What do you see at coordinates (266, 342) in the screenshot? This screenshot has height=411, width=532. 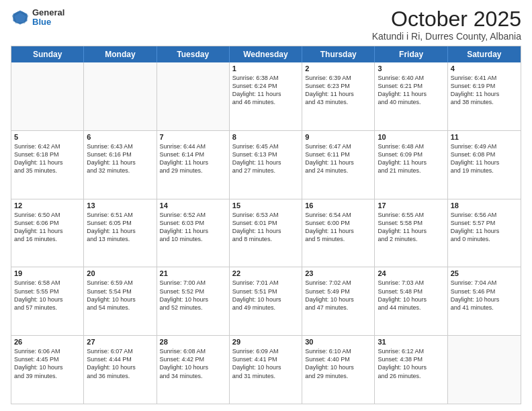 I see `day-number: 29` at bounding box center [266, 342].